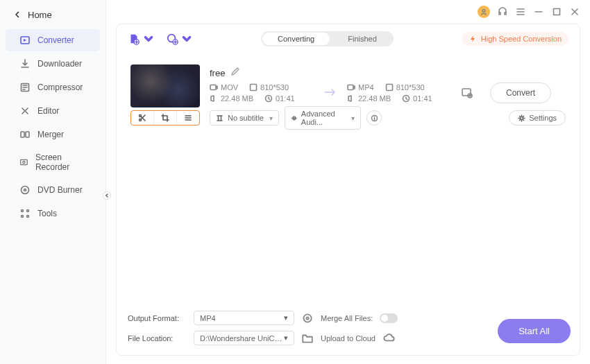 This screenshot has height=364, width=590. Describe the element at coordinates (275, 87) in the screenshot. I see `src-resolution: 810*530` at that location.